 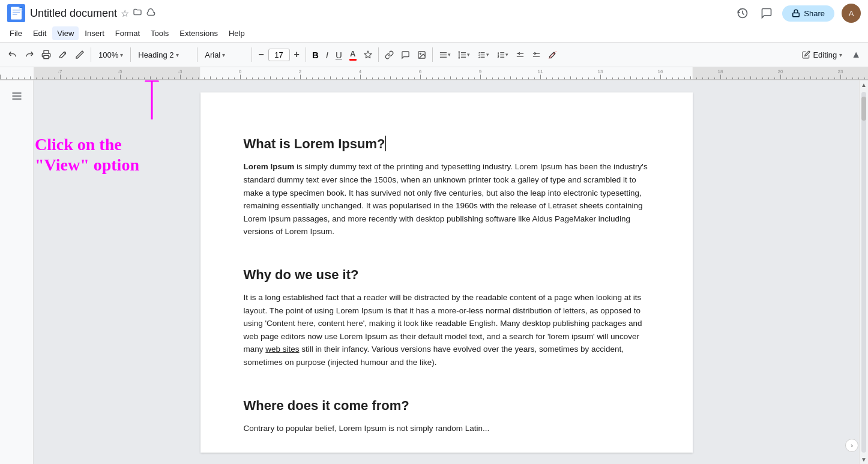 What do you see at coordinates (447, 429) in the screenshot?
I see `paragraph-3: Contrary to popular belief, Lorem Ipsum …` at bounding box center [447, 429].